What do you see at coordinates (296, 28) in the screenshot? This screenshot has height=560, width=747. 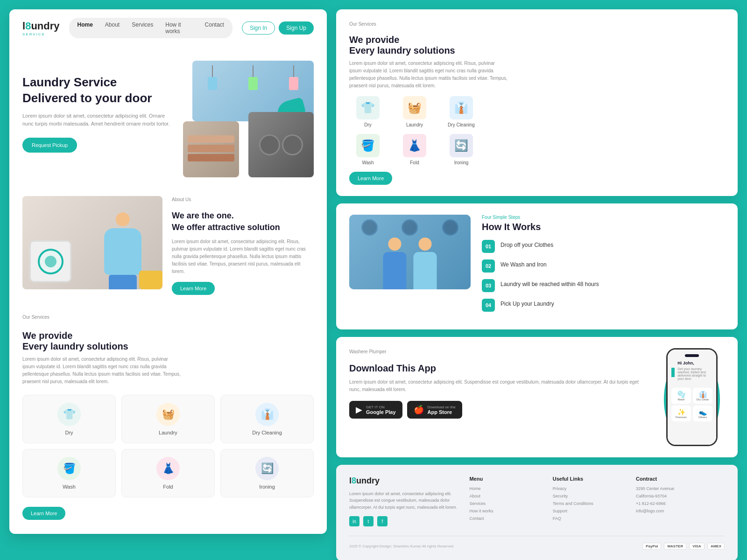 I see `signup-button: Sign Up` at bounding box center [296, 28].